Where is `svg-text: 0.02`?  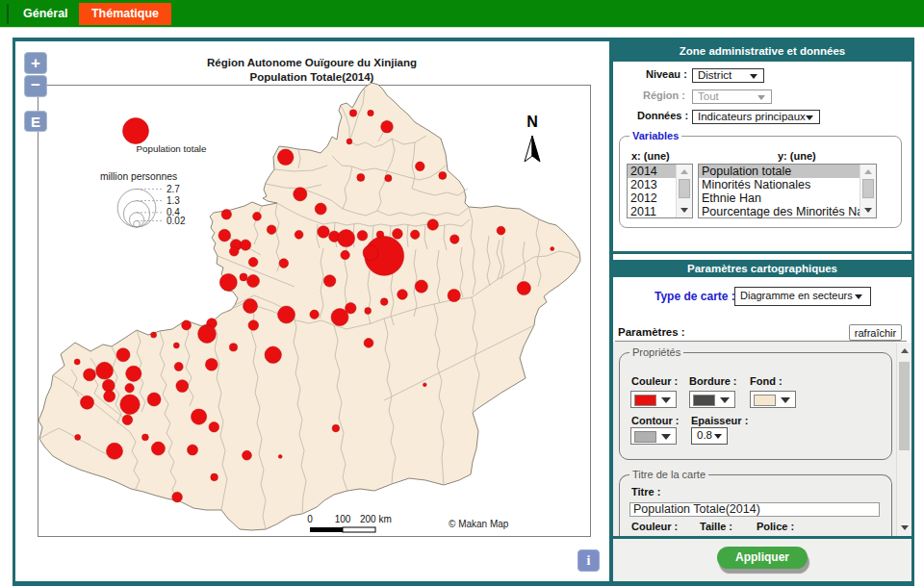 svg-text: 0.02 is located at coordinates (176, 221).